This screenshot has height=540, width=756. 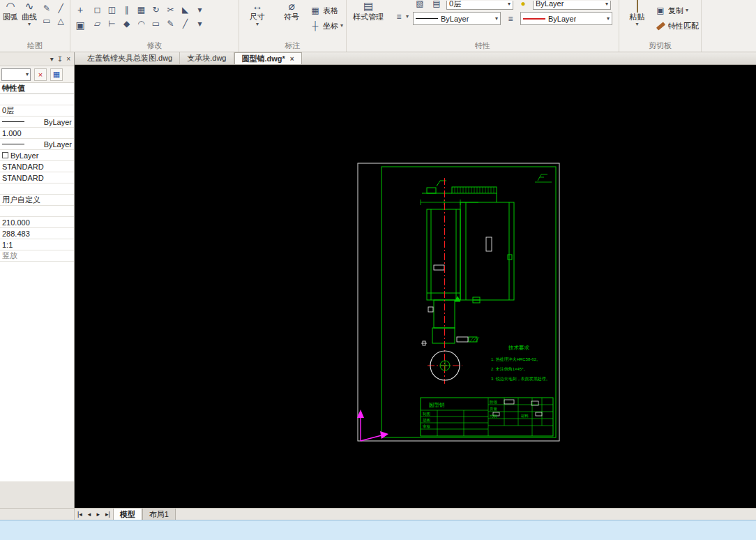 I want to click on notes-title: 技术要求, so click(x=519, y=347).